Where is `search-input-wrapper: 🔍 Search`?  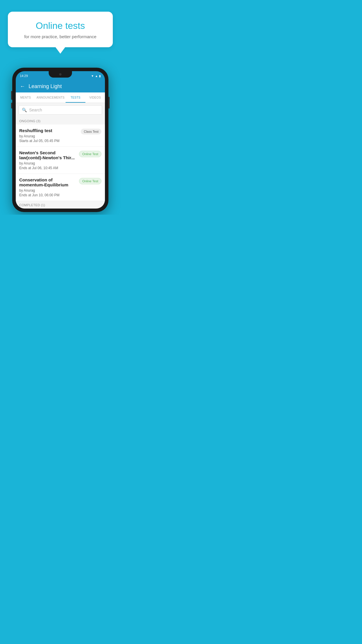
search-input-wrapper: 🔍 Search is located at coordinates (60, 110).